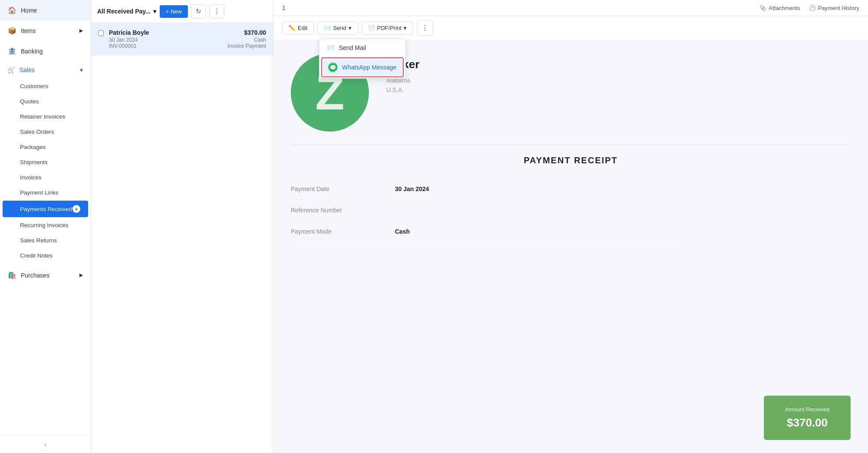  What do you see at coordinates (32, 51) in the screenshot?
I see `sidebar-banking-label: Banking` at bounding box center [32, 51].